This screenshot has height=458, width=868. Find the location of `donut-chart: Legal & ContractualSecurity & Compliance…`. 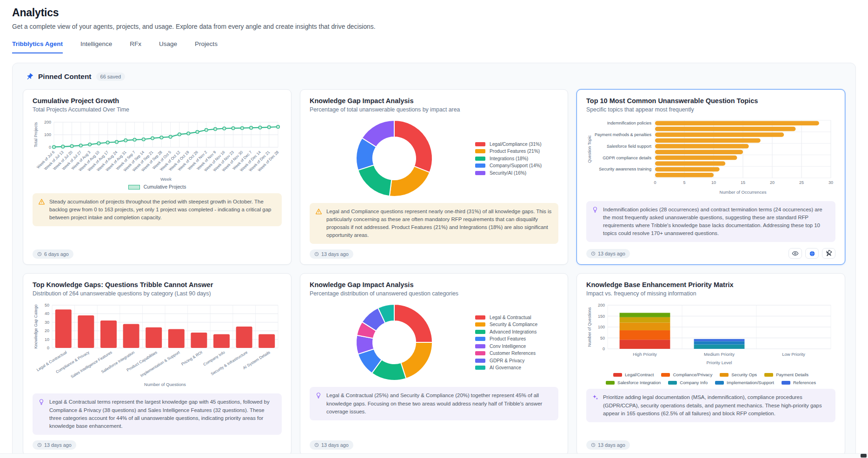

donut-chart: Legal & ContractualSecurity & Compliance… is located at coordinates (434, 342).